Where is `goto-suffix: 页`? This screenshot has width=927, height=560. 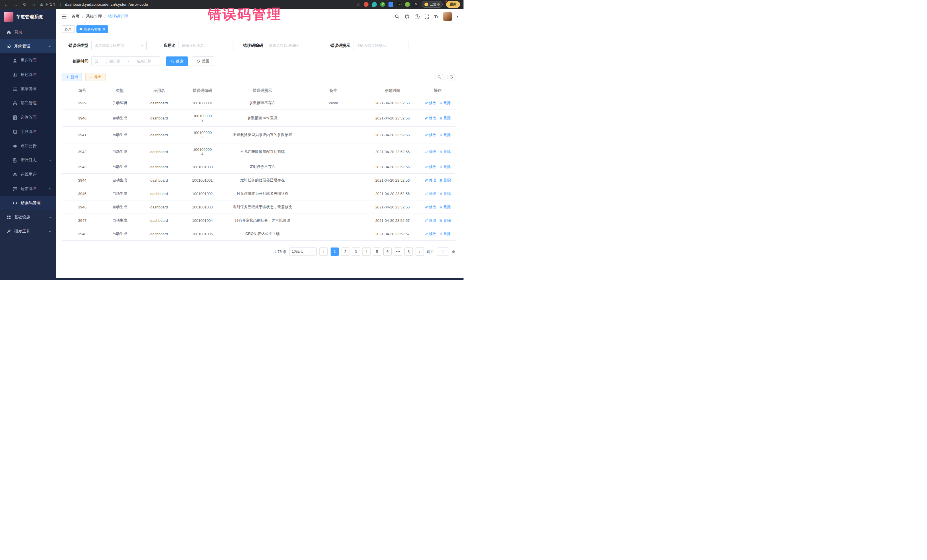 goto-suffix: 页 is located at coordinates (454, 252).